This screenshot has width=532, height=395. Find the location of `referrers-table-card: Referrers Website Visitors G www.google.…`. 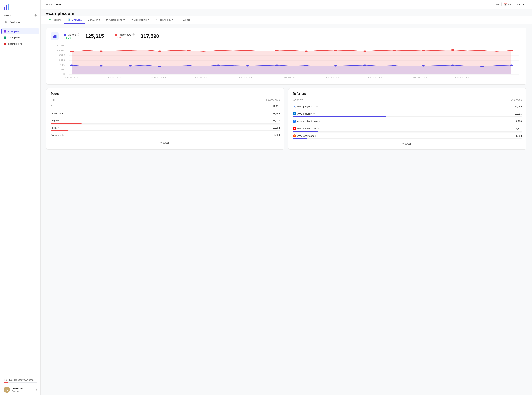

referrers-table-card: Referrers Website Visitors G www.google.… is located at coordinates (407, 119).